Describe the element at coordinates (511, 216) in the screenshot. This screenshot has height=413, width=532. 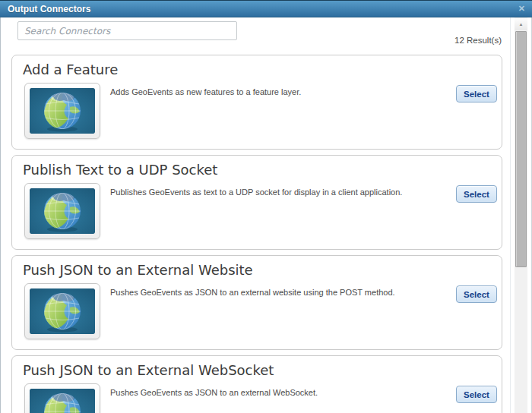
I see `content-edge-divider` at that location.